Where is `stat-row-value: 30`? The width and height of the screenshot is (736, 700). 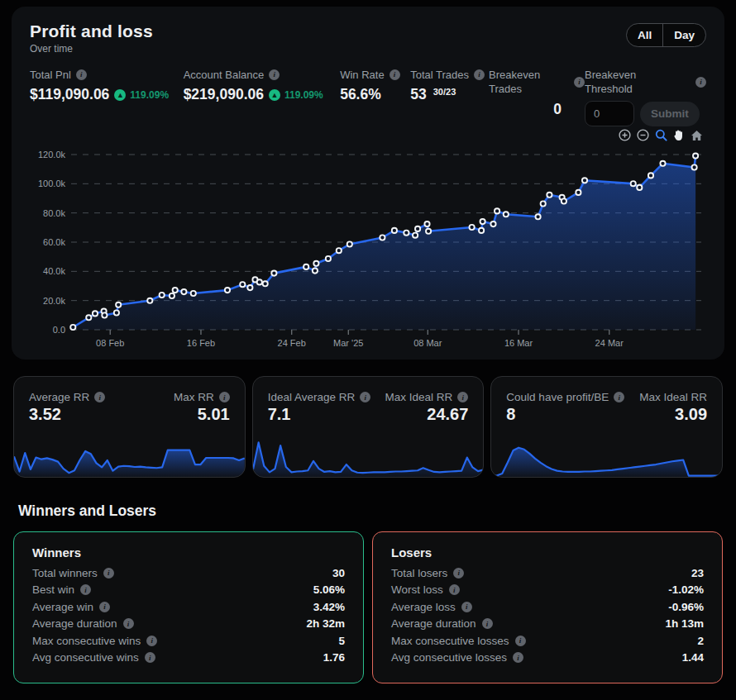
stat-row-value: 30 is located at coordinates (339, 574).